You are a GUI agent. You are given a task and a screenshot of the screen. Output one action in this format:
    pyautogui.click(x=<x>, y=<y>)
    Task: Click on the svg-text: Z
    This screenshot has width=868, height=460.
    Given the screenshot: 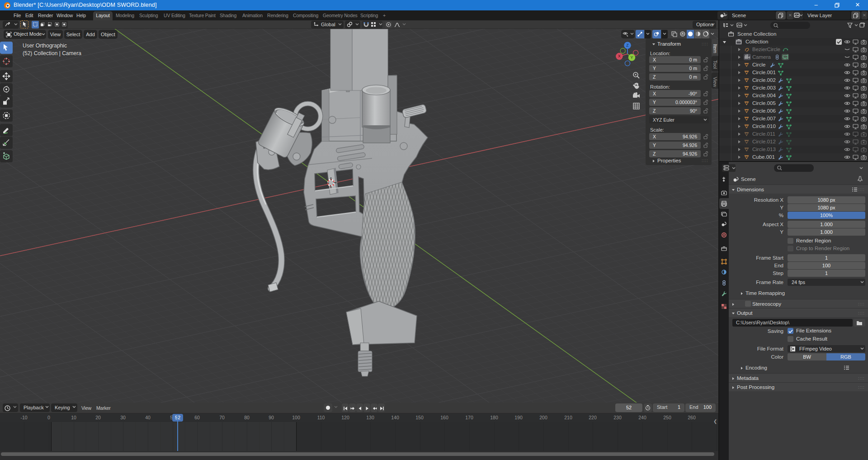 What is the action you would take?
    pyautogui.click(x=627, y=45)
    